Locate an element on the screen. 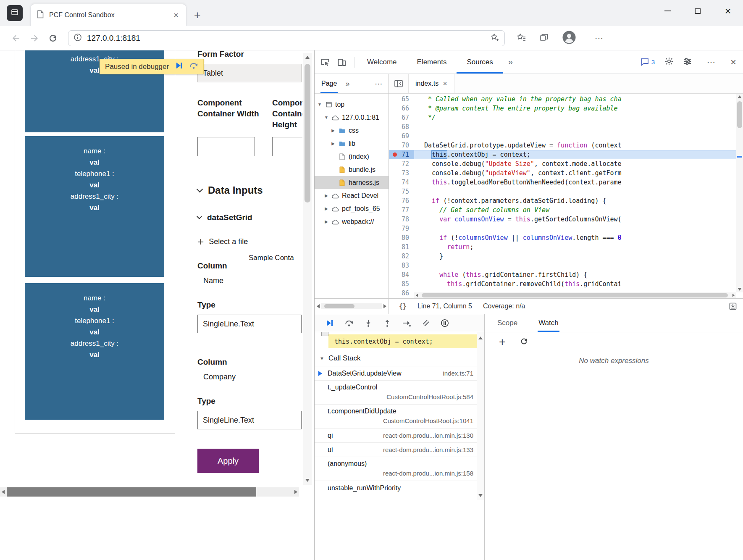 The image size is (743, 560). resume-script-icon is located at coordinates (179, 66).